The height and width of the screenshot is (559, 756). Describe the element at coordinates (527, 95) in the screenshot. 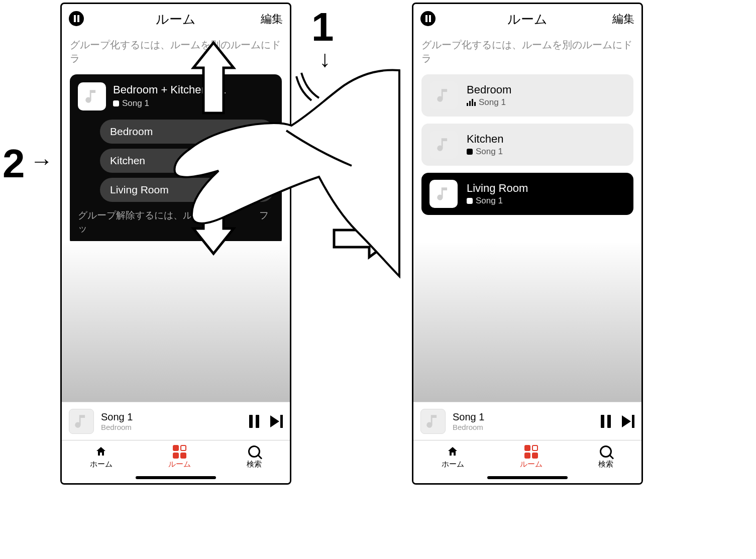

I see `room-card-bedroom: Bedroom Song 1` at that location.